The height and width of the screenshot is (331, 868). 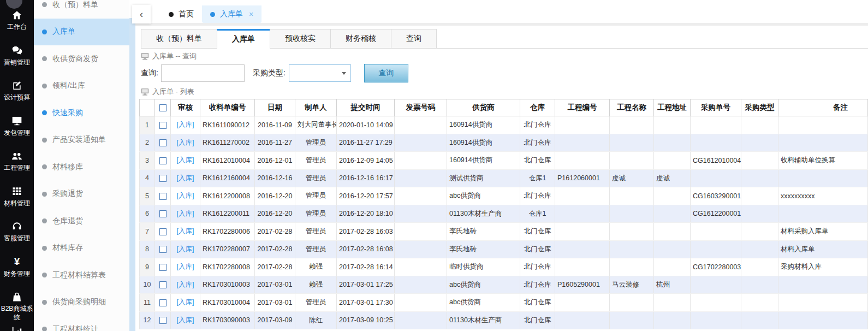 What do you see at coordinates (300, 39) in the screenshot?
I see `module-tab: 预收核实` at bounding box center [300, 39].